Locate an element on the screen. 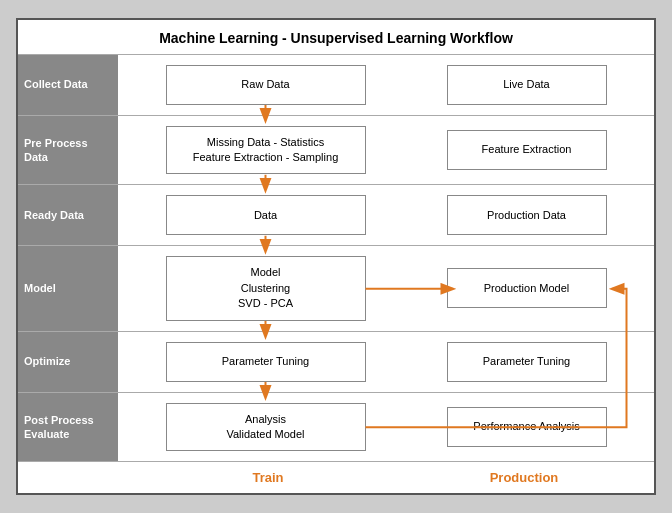 Image resolution: width=672 pixels, height=513 pixels. box-data: Data is located at coordinates (266, 215).